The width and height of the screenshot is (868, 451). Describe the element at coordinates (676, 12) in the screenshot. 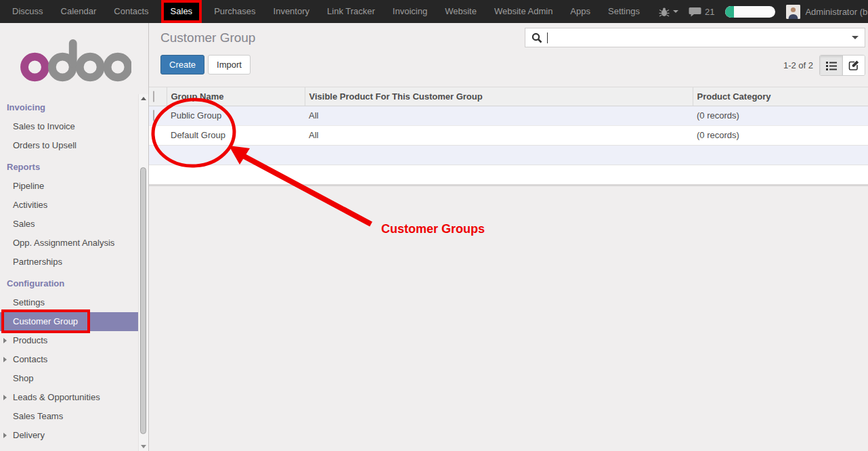

I see `debug-caret-down-icon` at that location.